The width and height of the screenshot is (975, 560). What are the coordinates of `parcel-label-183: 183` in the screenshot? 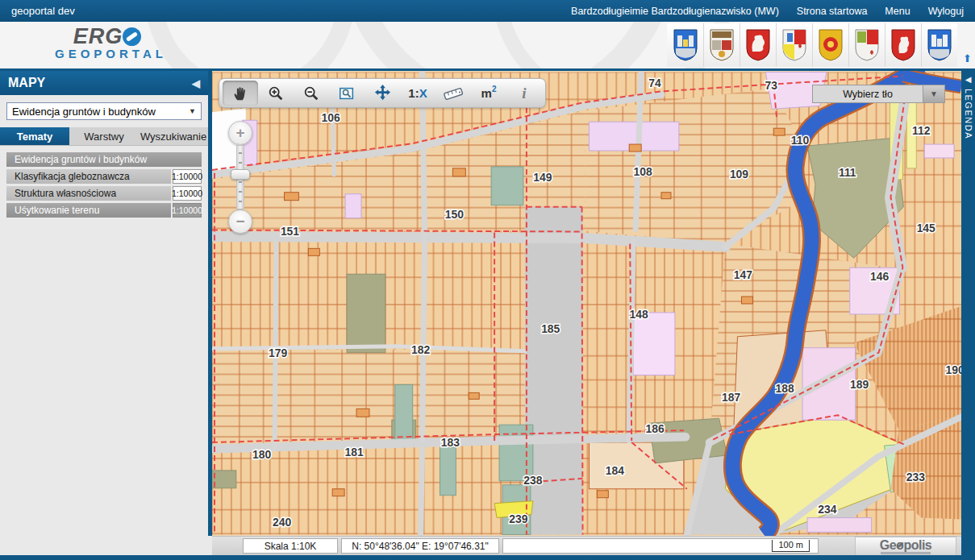 It's located at (450, 442).